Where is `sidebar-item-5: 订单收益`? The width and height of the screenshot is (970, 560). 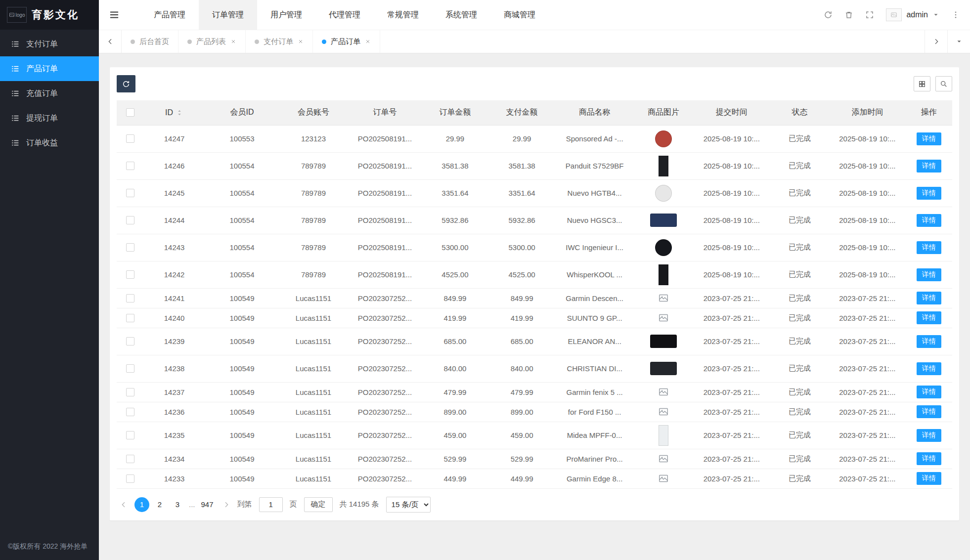
sidebar-item-5: 订单收益 is located at coordinates (49, 143).